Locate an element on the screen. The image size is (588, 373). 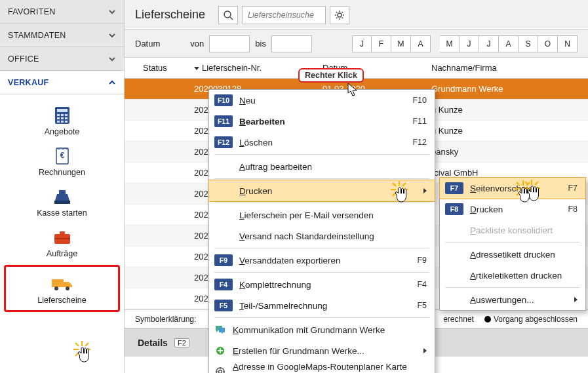
menu-item: F9Versanddaten exportierenF9 is located at coordinates (322, 260).